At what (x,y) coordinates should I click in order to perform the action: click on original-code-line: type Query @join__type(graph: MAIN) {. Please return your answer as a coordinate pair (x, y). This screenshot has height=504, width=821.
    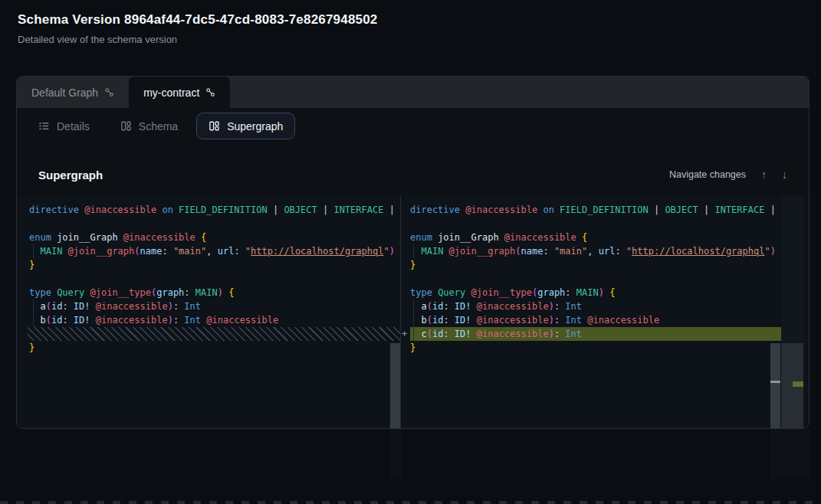
    Looking at the image, I should click on (209, 293).